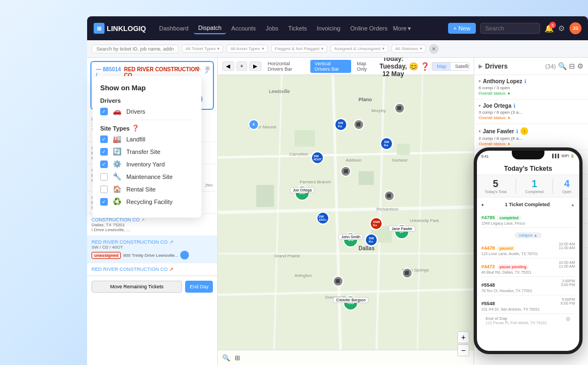 Image resolution: width=588 pixels, height=365 pixels. Describe the element at coordinates (402, 28) in the screenshot. I see `nav-more: More ▾` at that location.